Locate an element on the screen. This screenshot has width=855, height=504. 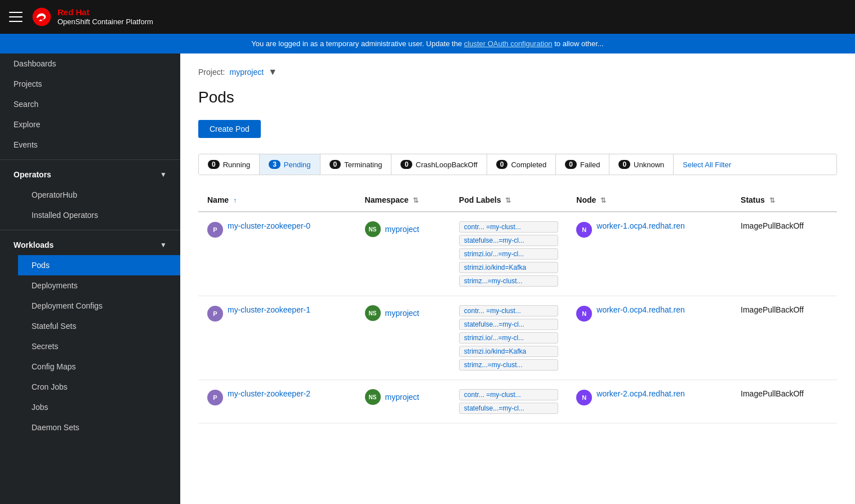
unknown-count: 0 is located at coordinates (624, 164).